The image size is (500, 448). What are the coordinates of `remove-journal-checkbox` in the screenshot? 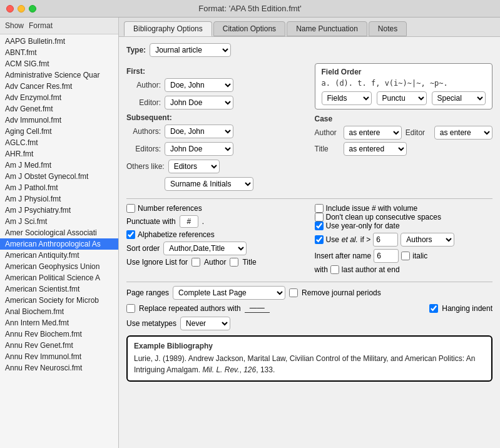 It's located at (293, 293).